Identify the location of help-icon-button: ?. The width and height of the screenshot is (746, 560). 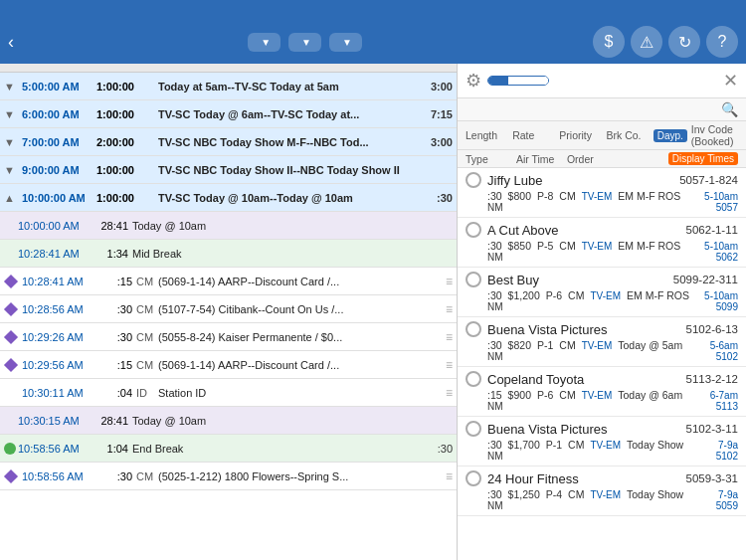
(722, 42).